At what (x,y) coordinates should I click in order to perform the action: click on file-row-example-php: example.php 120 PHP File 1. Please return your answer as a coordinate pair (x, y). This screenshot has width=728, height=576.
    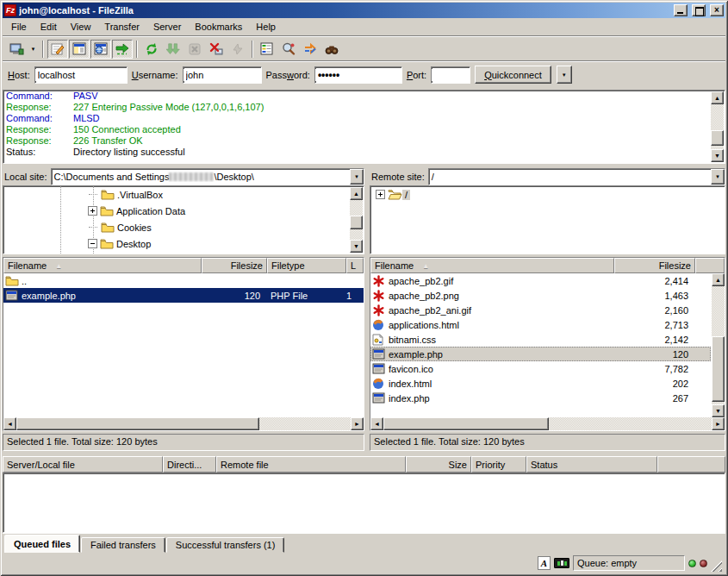
    Looking at the image, I should click on (184, 295).